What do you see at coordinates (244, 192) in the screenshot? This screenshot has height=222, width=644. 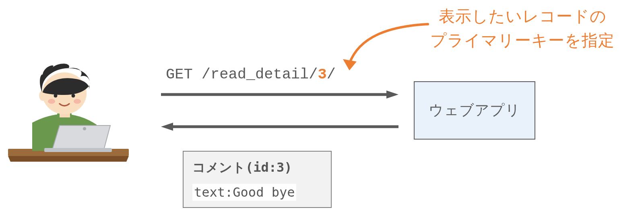 I see `response-body: text:Good bye` at bounding box center [244, 192].